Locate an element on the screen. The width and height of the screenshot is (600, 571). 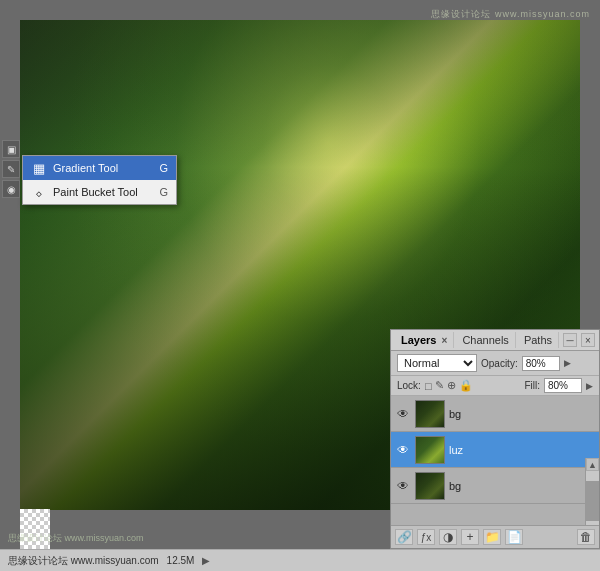
tab-paths: Paths is located at coordinates (538, 340).